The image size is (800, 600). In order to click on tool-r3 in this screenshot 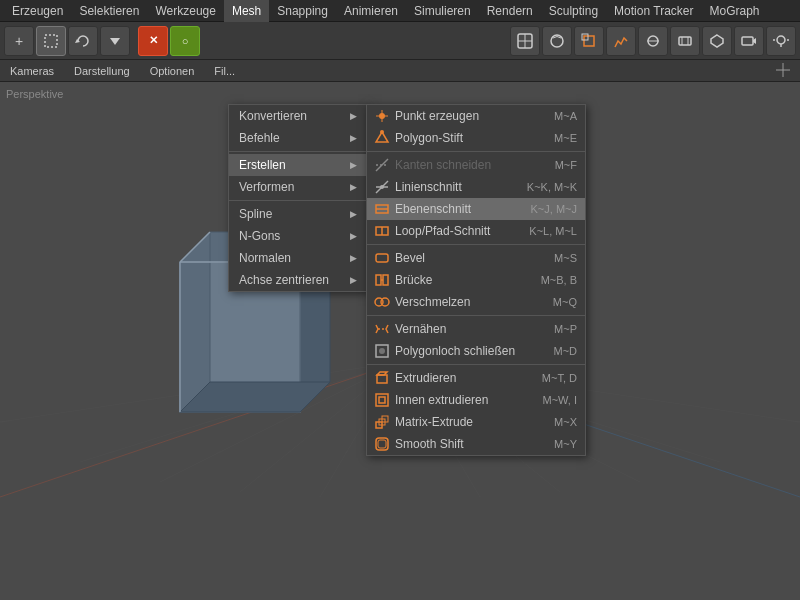, I will do `click(589, 41)`.